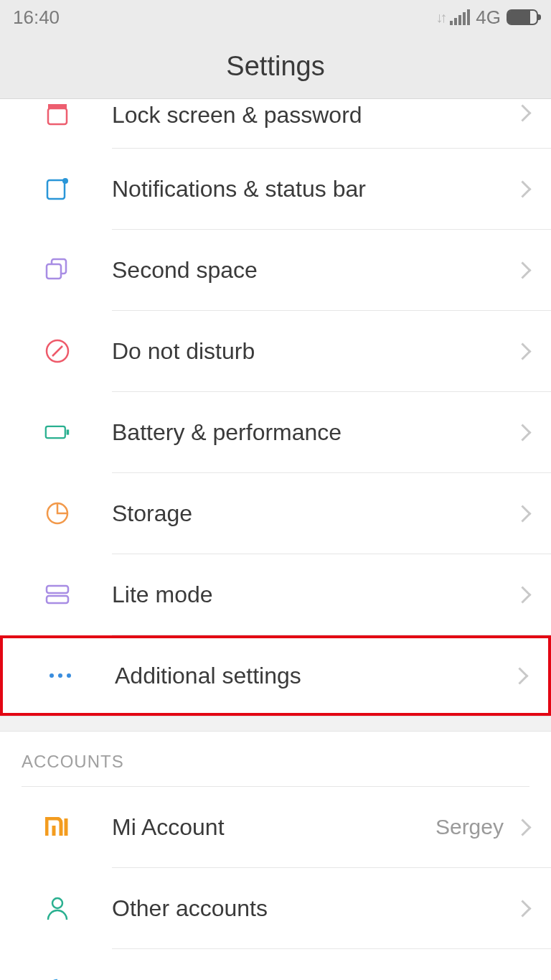 This screenshot has height=980, width=551. I want to click on item-label: Additional settings, so click(314, 676).